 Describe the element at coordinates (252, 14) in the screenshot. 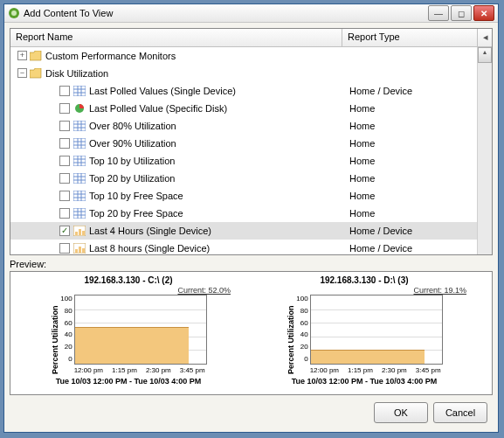

I see `titlebar: Add Content To View — ◻ ✕` at that location.